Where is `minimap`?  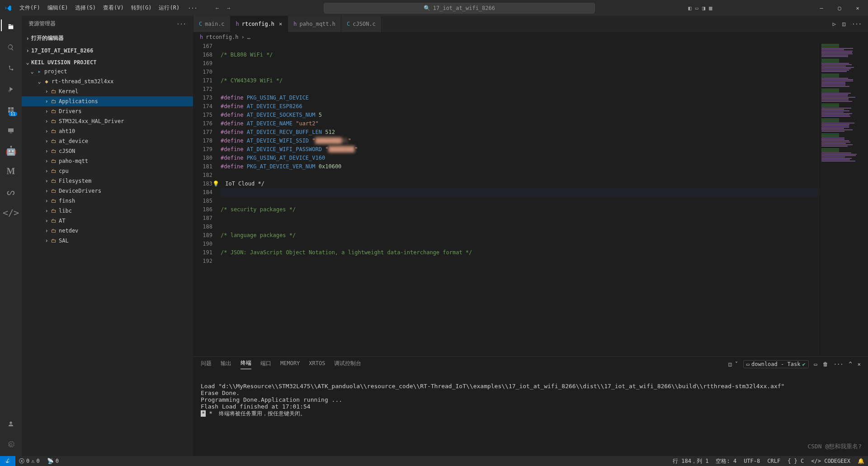 minimap is located at coordinates (843, 199).